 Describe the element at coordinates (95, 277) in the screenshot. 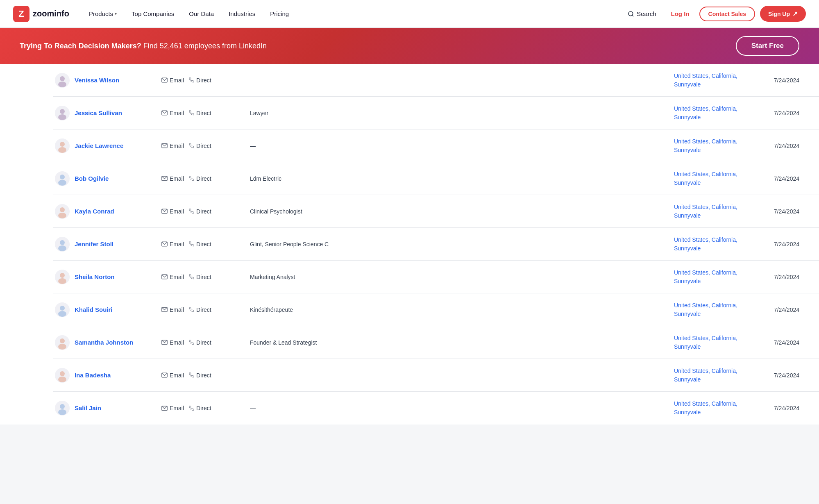

I see `person-name-link: Sheila Norton` at that location.